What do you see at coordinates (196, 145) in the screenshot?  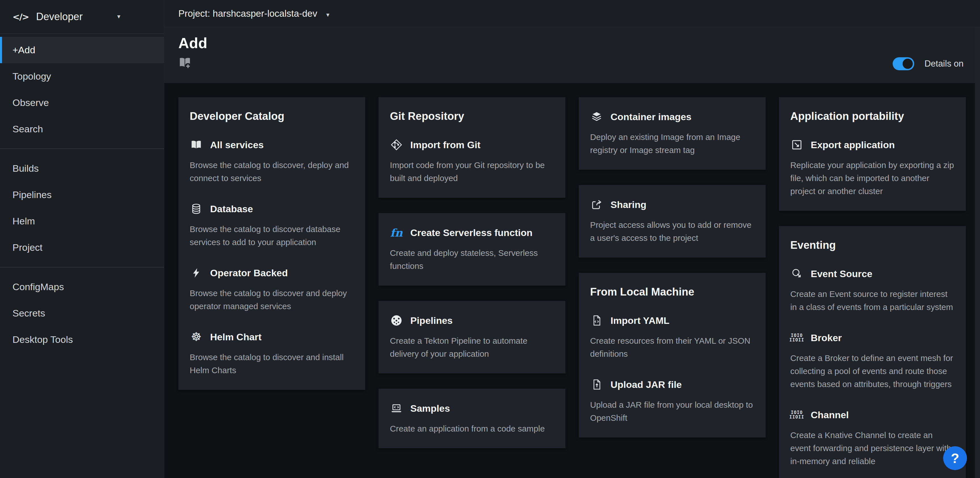 I see `book-open-icon` at bounding box center [196, 145].